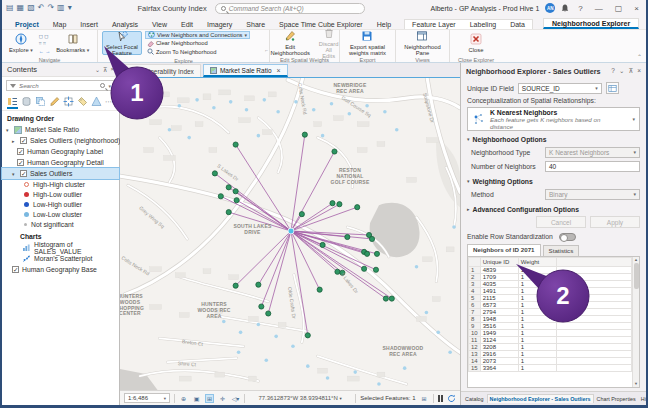 This screenshot has width=648, height=408. Describe the element at coordinates (476, 43) in the screenshot. I see `close-explorer-button: Close` at that location.